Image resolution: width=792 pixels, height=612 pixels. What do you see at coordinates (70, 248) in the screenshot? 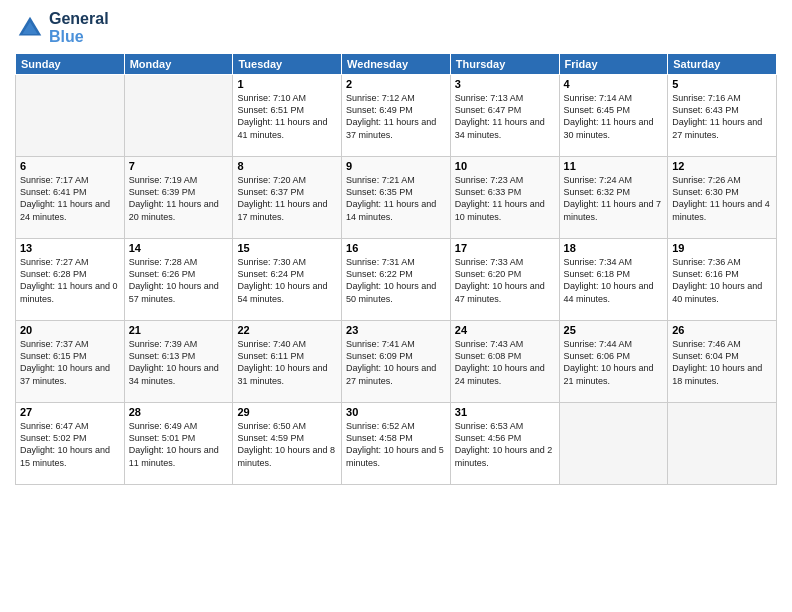
I see `day-number: 13` at bounding box center [70, 248].